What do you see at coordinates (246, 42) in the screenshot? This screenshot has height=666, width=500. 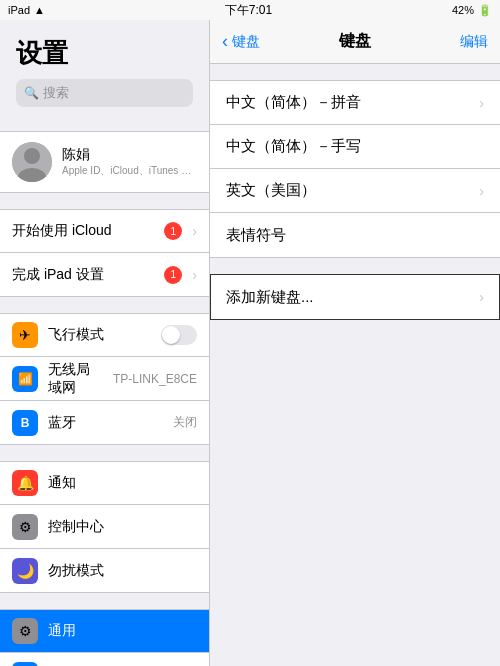 I see `nav-back-label: 键盘` at bounding box center [246, 42].